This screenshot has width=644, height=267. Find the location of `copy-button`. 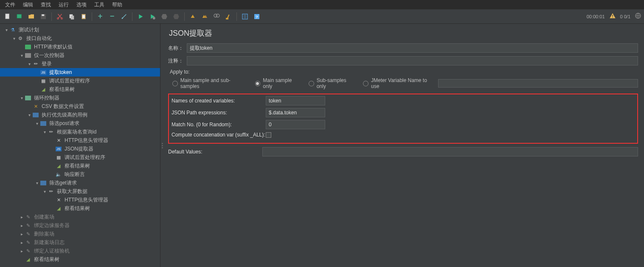

copy-button is located at coordinates (72, 17).